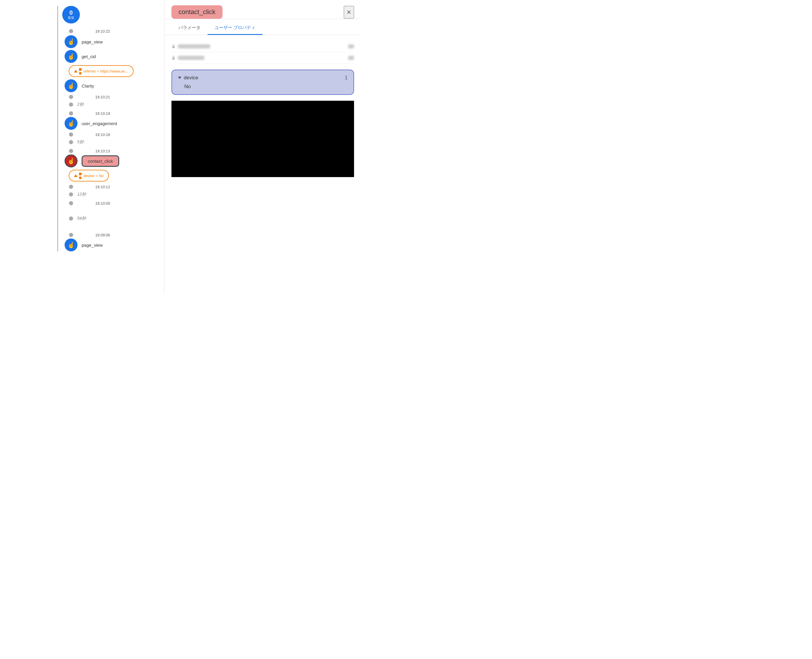  I want to click on rect2, so click(80, 174).